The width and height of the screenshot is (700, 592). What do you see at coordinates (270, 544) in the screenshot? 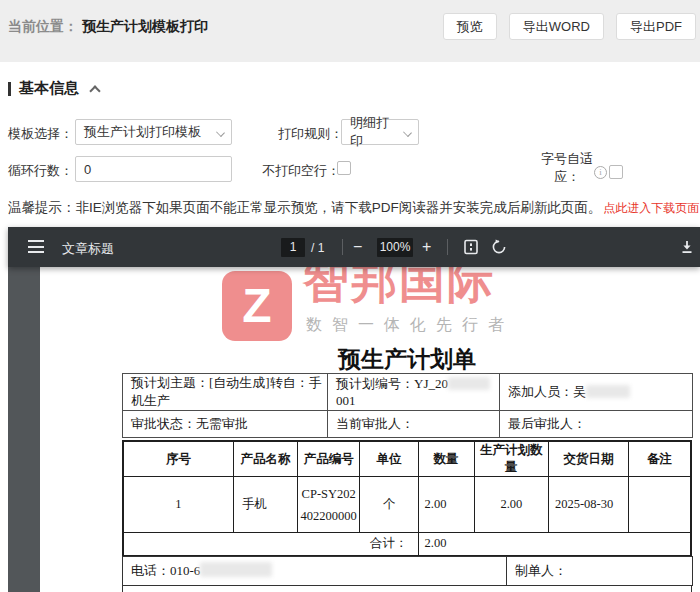
I see `total-label-cell: 合计：` at bounding box center [270, 544].